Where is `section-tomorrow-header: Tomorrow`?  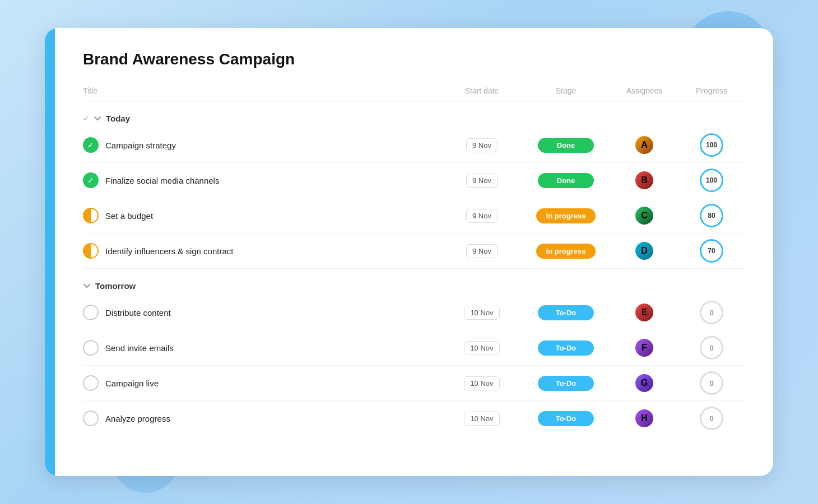 section-tomorrow-header: Tomorrow is located at coordinates (414, 284).